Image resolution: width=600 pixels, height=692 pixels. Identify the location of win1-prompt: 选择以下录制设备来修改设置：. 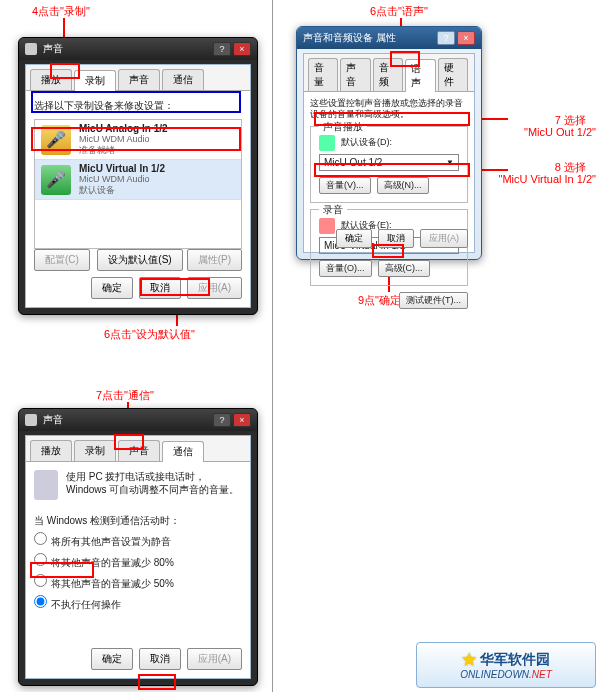
(138, 106).